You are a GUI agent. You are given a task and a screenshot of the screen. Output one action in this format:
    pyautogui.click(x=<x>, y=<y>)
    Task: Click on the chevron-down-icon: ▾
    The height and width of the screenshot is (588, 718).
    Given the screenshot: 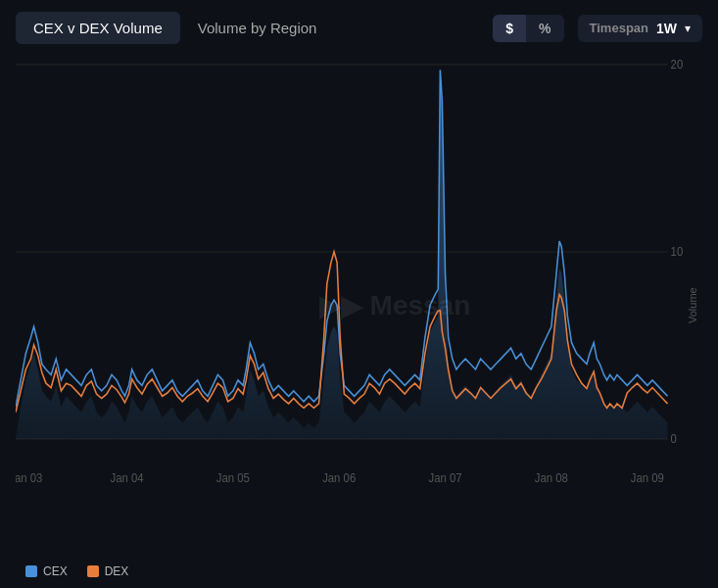 What is the action you would take?
    pyautogui.click(x=688, y=28)
    